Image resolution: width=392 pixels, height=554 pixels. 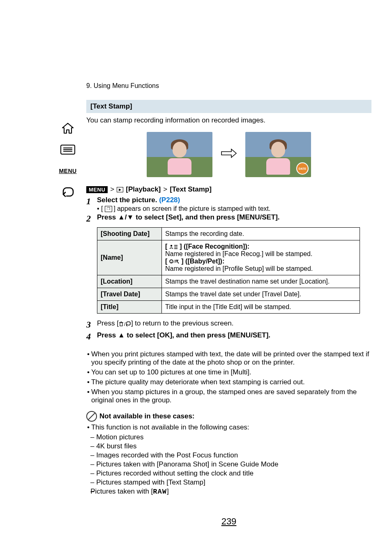 I want to click on setting-desc: Stamps the recording date., so click(x=261, y=234).